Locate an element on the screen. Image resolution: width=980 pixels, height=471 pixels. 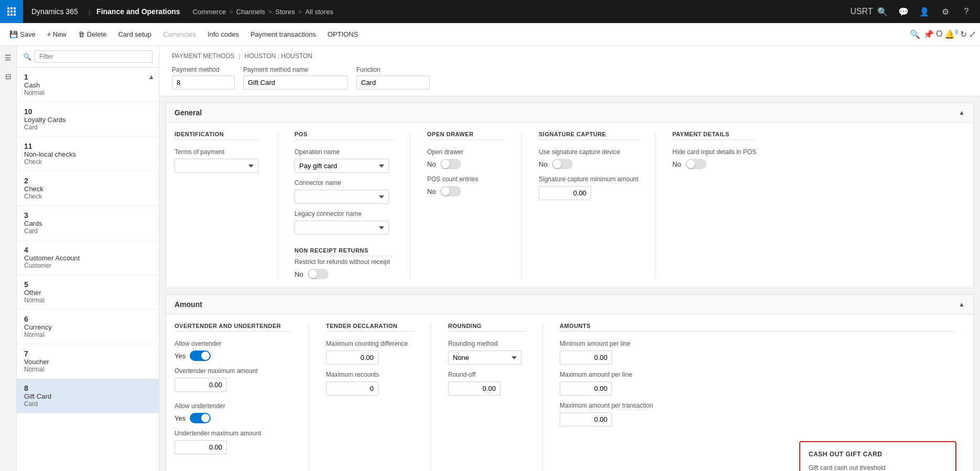
breadcrumb-stores: Stores is located at coordinates (285, 12).